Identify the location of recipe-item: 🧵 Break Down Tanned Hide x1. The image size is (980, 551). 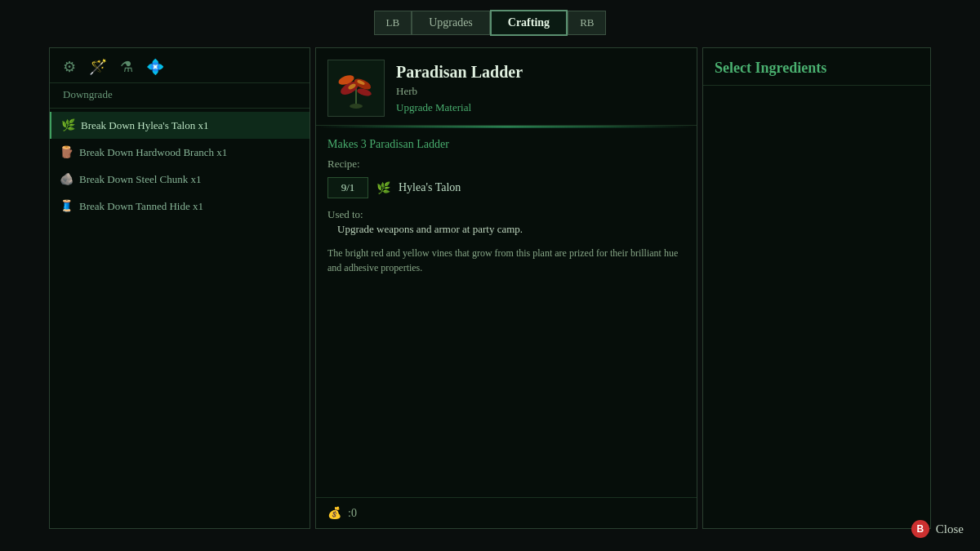
(180, 206).